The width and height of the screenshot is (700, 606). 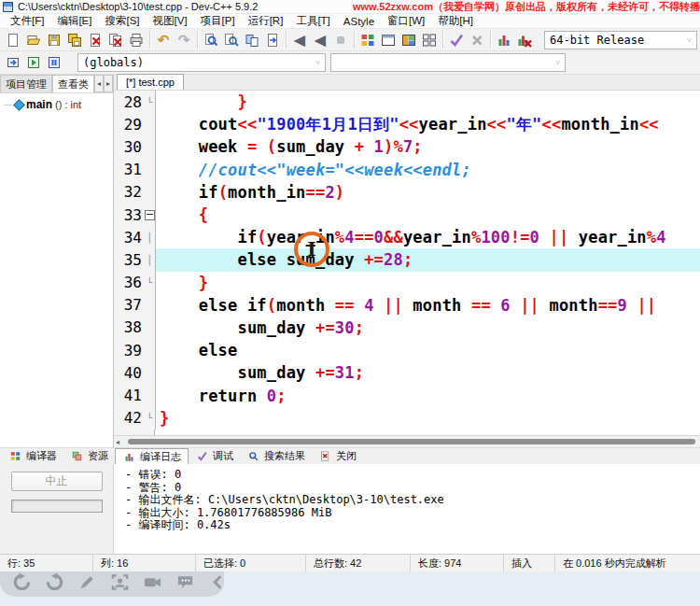 I want to click on line-number: 42, so click(x=129, y=418).